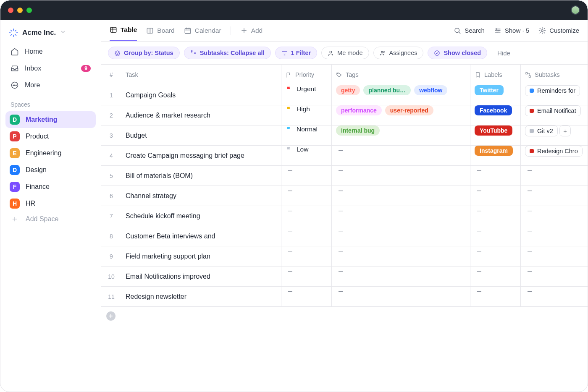 The height and width of the screenshot is (392, 588). Describe the element at coordinates (306, 115) in the screenshot. I see `priority-cell: High` at that location.